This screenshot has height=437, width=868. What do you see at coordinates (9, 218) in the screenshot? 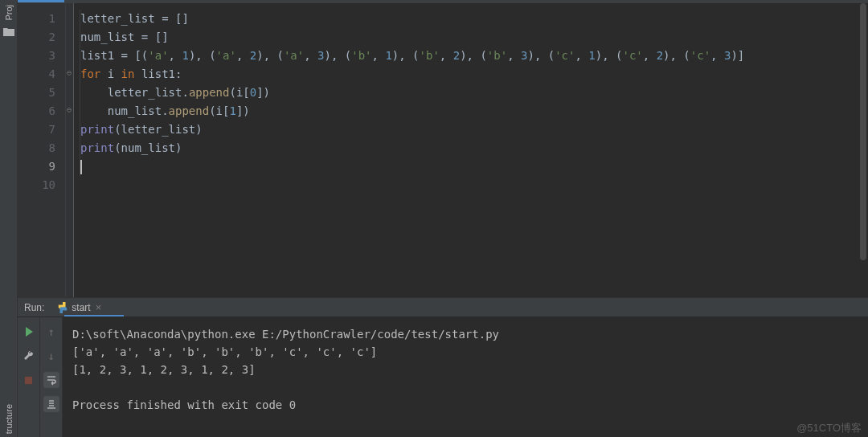
I see `tool-window-strip: Proj tructure` at bounding box center [9, 218].